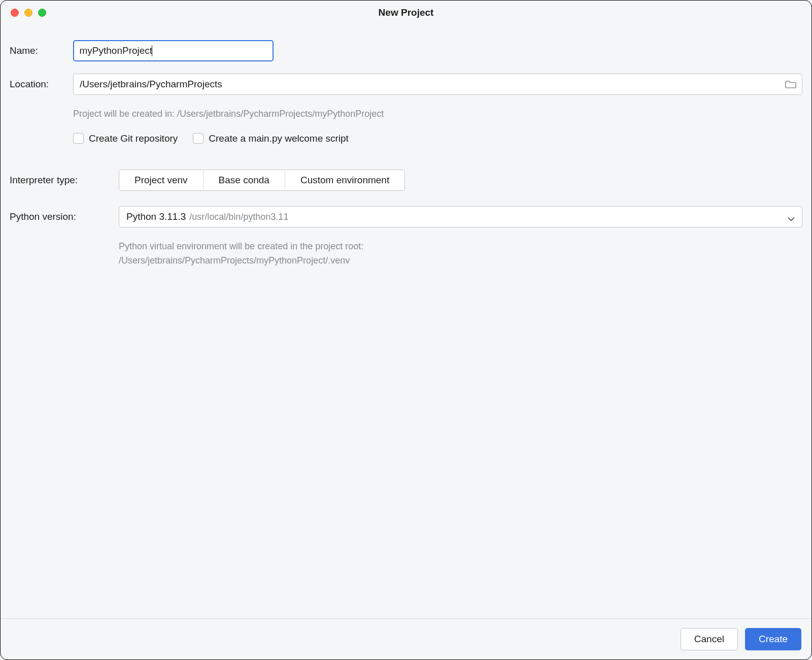 This screenshot has width=812, height=660. What do you see at coordinates (437, 84) in the screenshot?
I see `location-input` at bounding box center [437, 84].